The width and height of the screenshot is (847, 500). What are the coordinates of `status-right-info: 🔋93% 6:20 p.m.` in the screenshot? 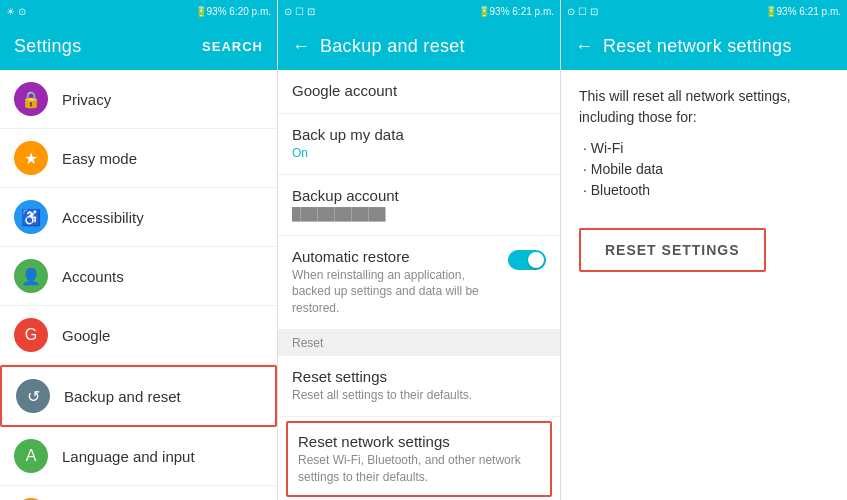 It's located at (233, 12).